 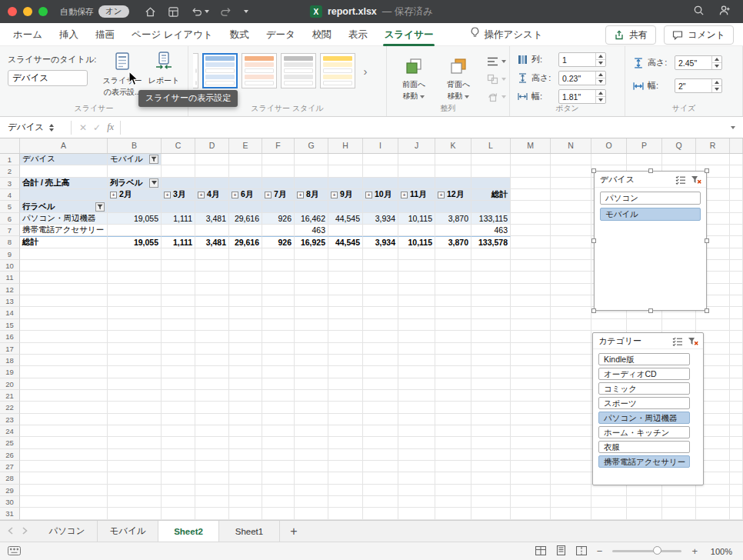 I want to click on cell-A10, so click(x=64, y=266).